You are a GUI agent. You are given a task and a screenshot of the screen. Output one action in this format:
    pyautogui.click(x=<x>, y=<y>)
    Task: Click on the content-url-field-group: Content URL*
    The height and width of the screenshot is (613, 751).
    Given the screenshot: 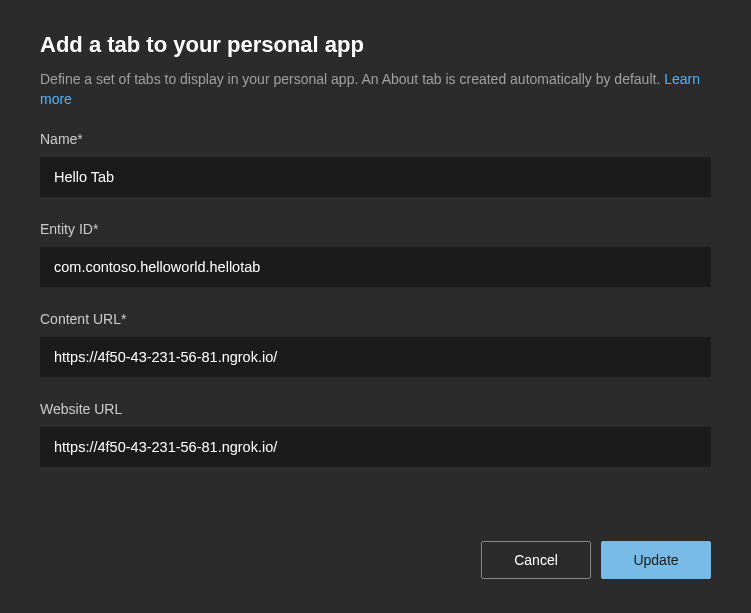 What is the action you would take?
    pyautogui.click(x=376, y=344)
    